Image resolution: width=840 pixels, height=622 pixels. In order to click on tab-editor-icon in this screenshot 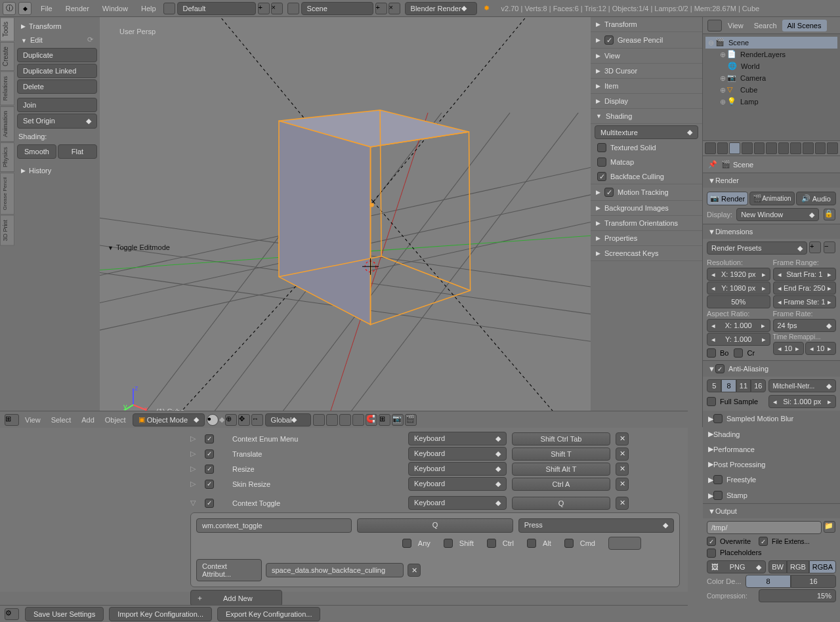, I will do `click(710, 148)`.